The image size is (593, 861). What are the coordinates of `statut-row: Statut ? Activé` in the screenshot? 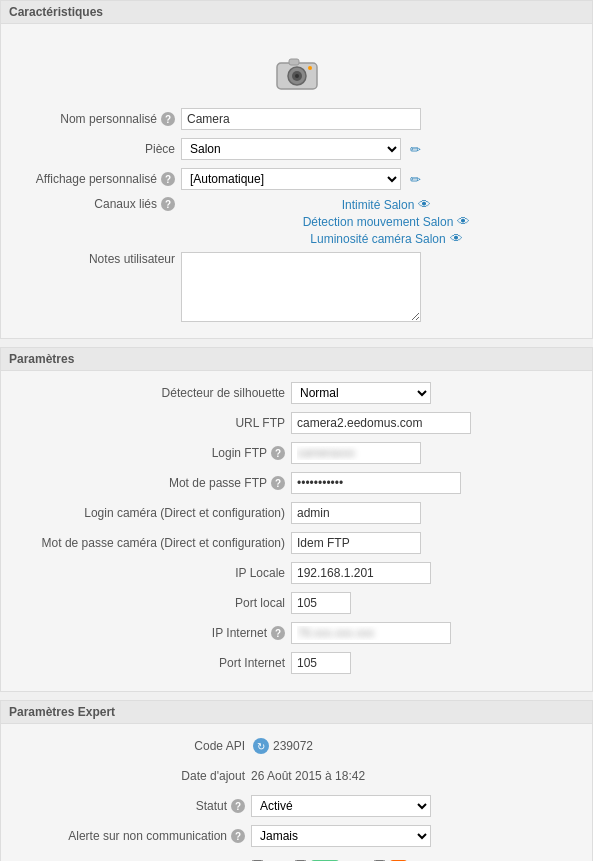 It's located at (296, 806).